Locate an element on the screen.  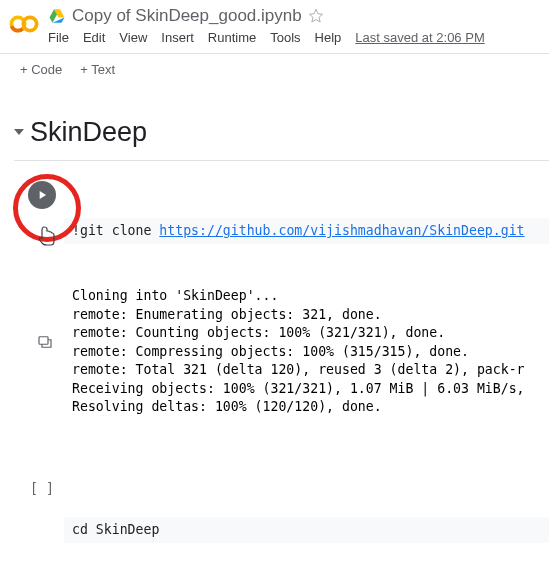
menu-bar: File Edit View Insert Runtime Tools Help… is located at coordinates (294, 38).